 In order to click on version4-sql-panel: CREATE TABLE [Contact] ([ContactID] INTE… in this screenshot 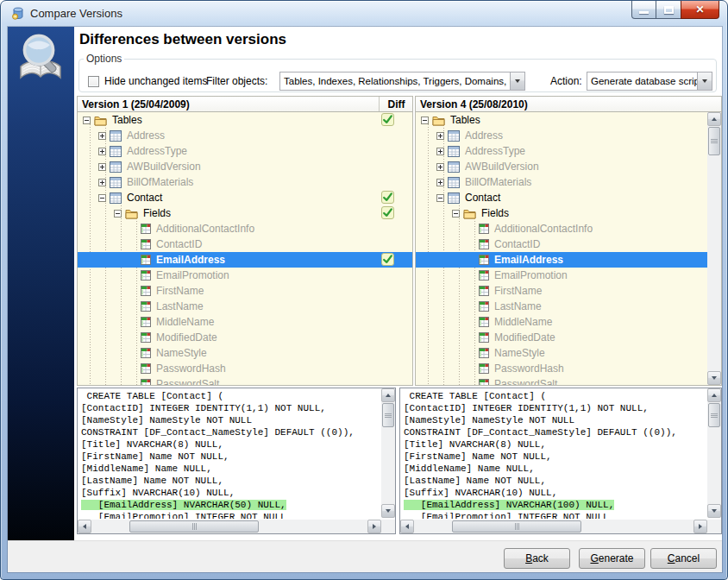, I will do `click(561, 461)`.